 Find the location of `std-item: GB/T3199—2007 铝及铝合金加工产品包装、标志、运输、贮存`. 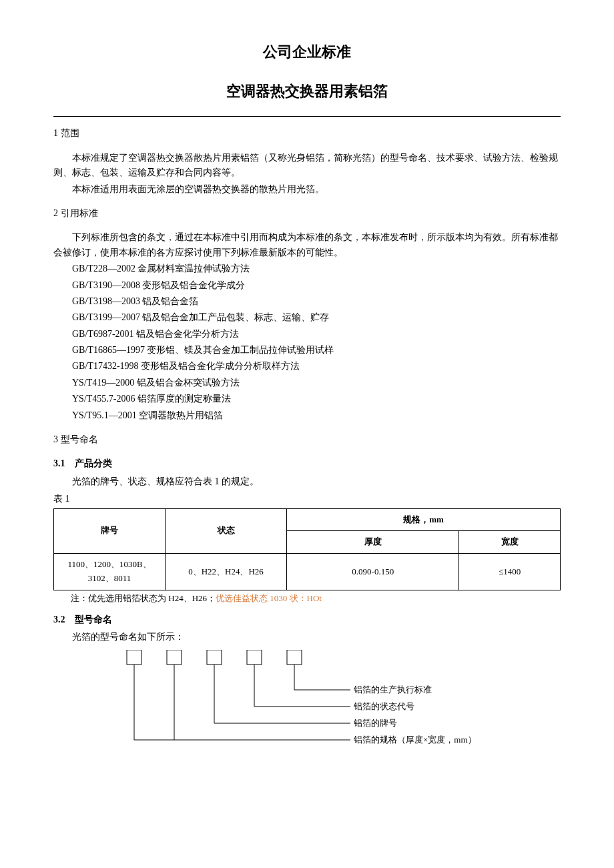

std-item: GB/T3199—2007 铝及铝合金加工产品包装、标志、运输、贮存 is located at coordinates (307, 318).